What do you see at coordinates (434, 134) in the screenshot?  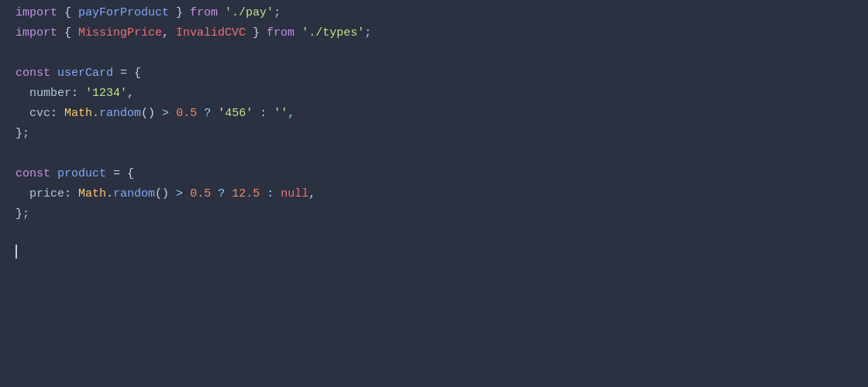 I see `code-line-7: };` at bounding box center [434, 134].